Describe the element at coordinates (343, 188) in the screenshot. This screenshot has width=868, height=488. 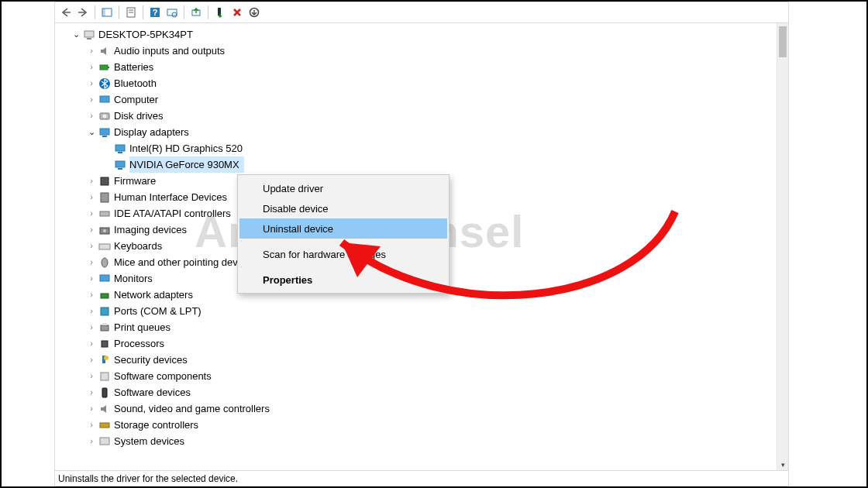
I see `menu-update-driver: Update driver` at that location.